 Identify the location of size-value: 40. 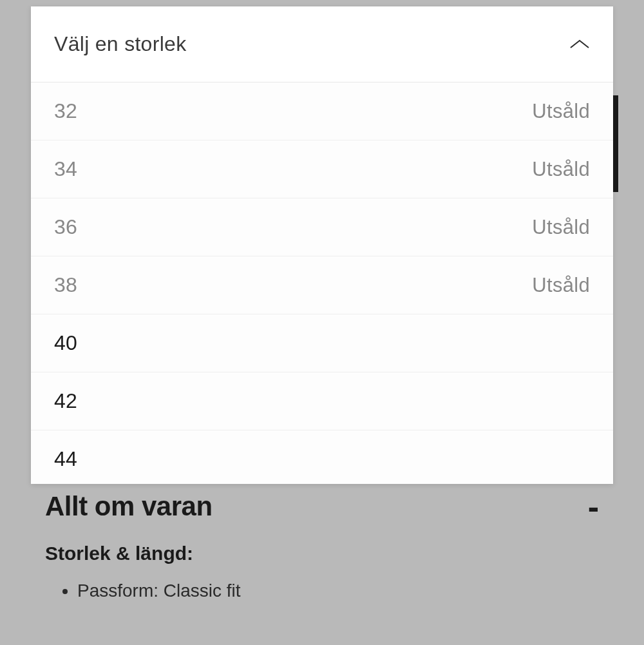
(66, 343).